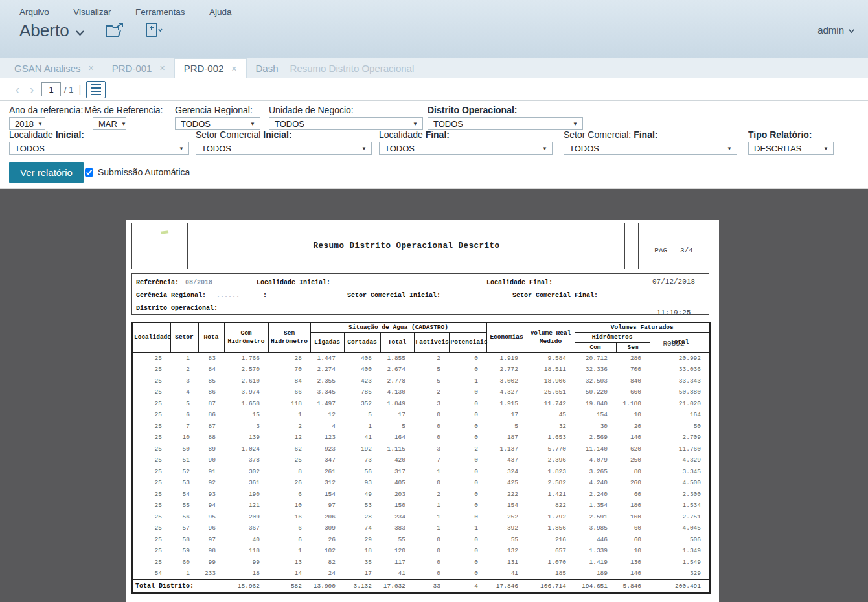 Image resolution: width=868 pixels, height=602 pixels. What do you see at coordinates (362, 415) in the screenshot?
I see `table-cell: 5` at bounding box center [362, 415].